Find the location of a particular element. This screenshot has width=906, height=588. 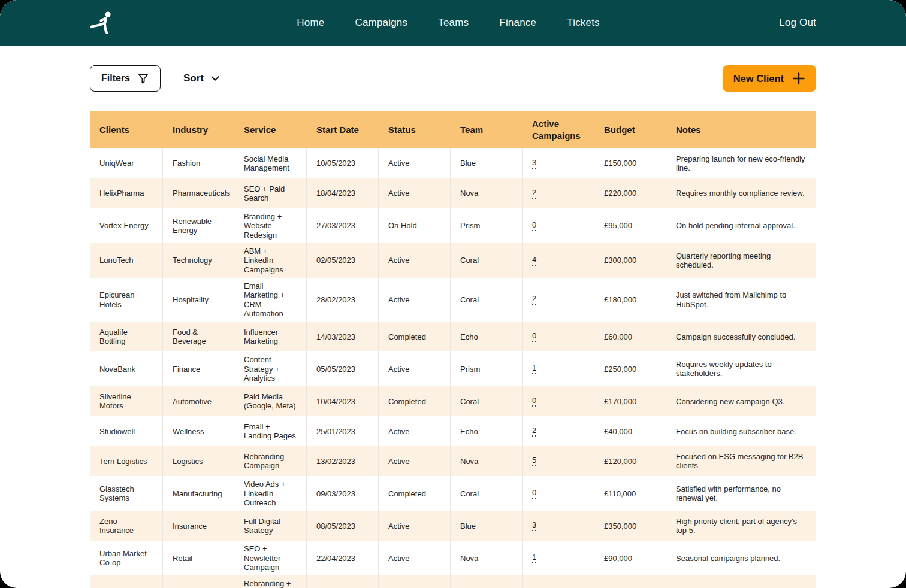

cell-service: Email + Landing Pages is located at coordinates (271, 431).